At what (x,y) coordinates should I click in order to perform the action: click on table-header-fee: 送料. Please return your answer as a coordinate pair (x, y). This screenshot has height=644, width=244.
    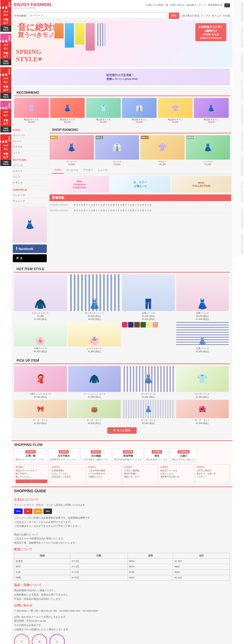
    Looking at the image, I should click on (150, 556).